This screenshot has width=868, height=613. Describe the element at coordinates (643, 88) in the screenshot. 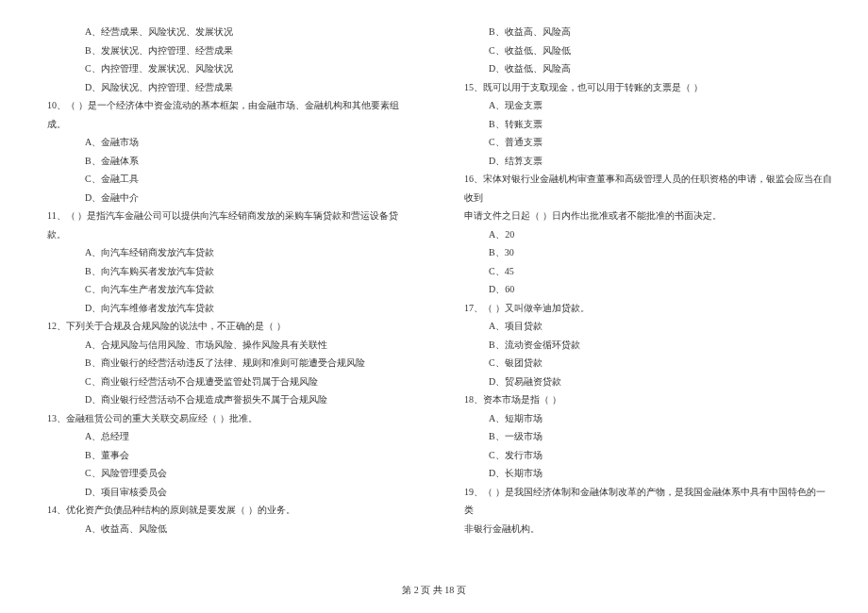

I see `q15-stem: 15、既可以用于支取现金，也可以用于转账的支票是（ ）` at that location.